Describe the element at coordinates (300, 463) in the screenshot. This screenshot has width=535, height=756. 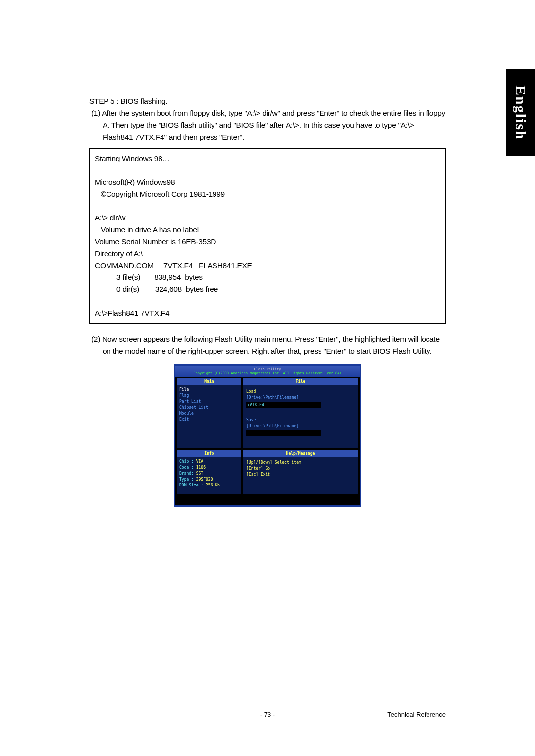
I see `help-line1: [Up]/[Down] Select item` at that location.